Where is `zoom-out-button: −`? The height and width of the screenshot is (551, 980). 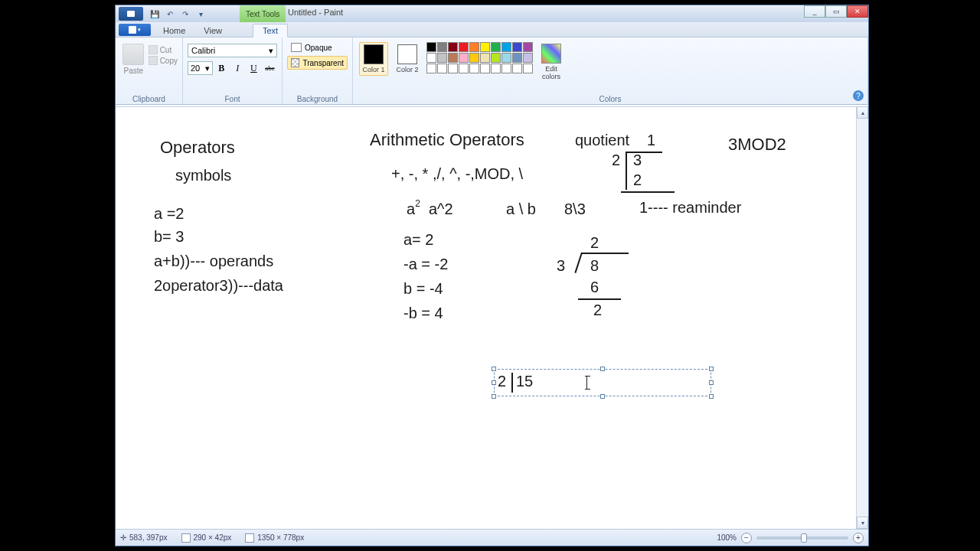 zoom-out-button: − is located at coordinates (746, 538).